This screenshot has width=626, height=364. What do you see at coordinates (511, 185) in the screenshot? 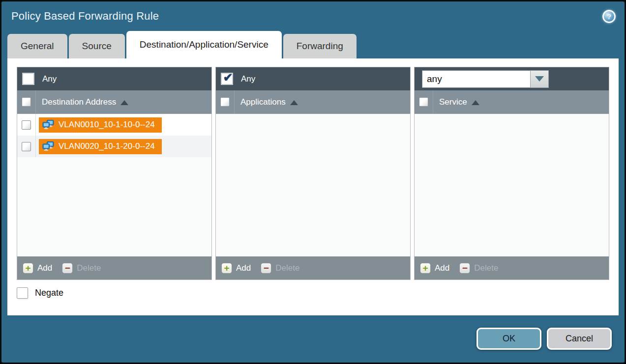
I see `service-list` at bounding box center [511, 185].